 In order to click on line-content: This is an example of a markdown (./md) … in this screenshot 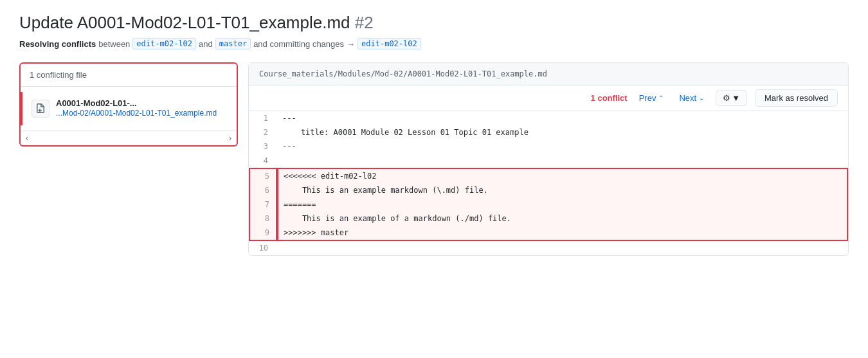, I will do `click(563, 219)`.